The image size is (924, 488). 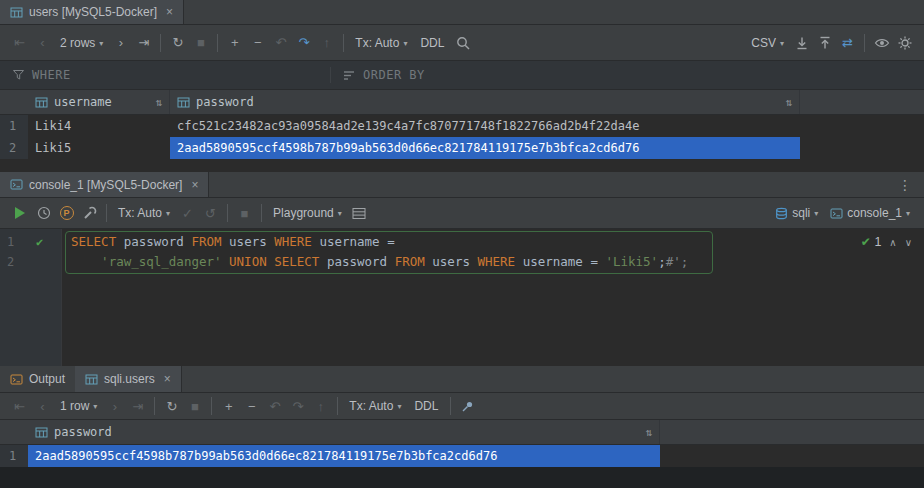 I want to click on export-format-label: CSV, so click(x=764, y=43).